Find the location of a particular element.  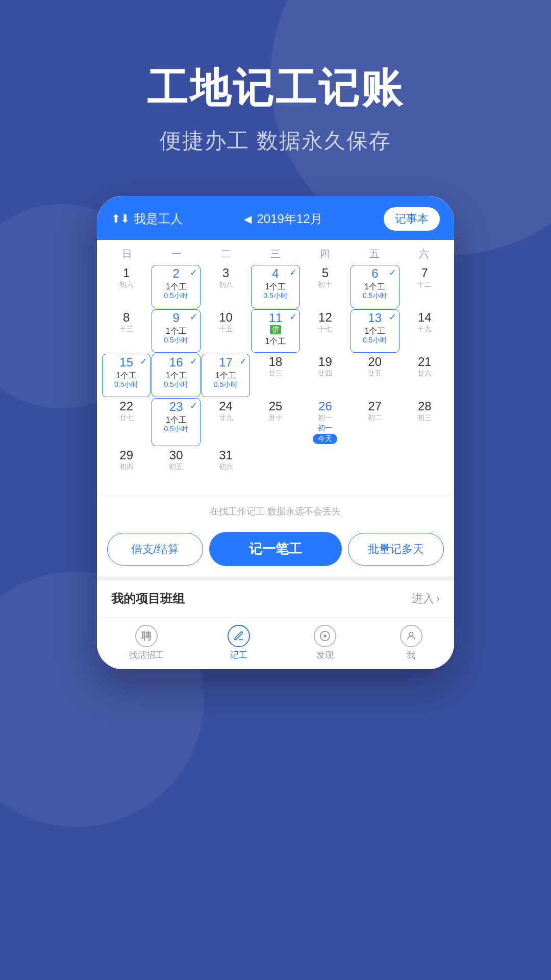

project-enter: 进入 › is located at coordinates (425, 599).